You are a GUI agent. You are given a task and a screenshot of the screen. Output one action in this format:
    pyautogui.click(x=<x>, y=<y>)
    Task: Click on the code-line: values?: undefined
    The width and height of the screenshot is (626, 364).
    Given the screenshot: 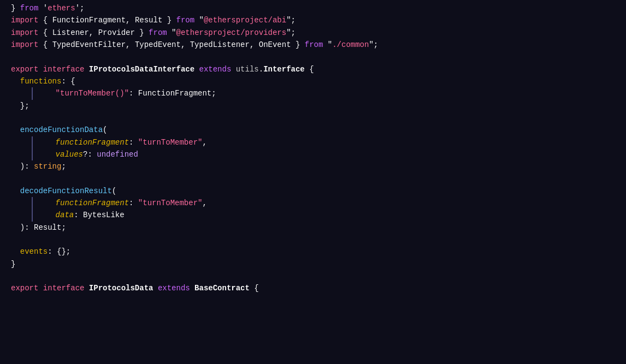 What is the action you would take?
    pyautogui.click(x=313, y=154)
    